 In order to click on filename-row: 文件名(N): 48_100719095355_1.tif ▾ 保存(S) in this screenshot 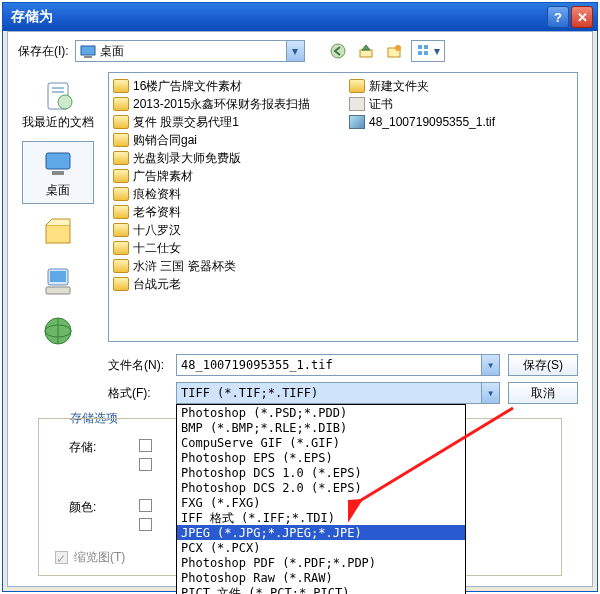, I will do `click(343, 365)`.